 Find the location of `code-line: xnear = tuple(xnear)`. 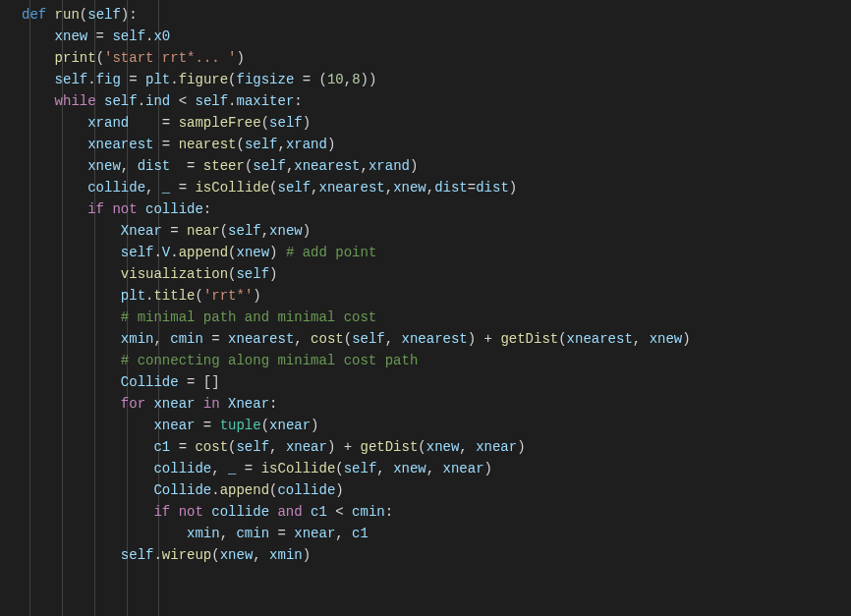

code-line: xnear = tuple(xnear) is located at coordinates (426, 425).